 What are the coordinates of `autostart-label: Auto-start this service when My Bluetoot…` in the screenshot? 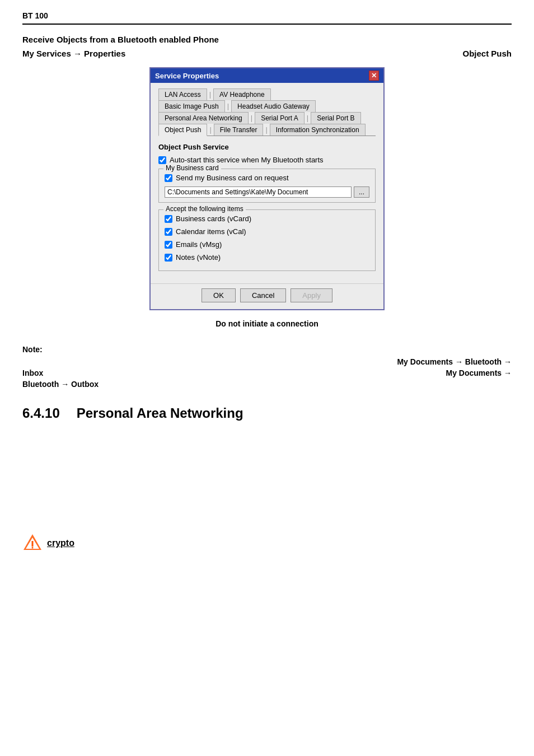 It's located at (246, 160).